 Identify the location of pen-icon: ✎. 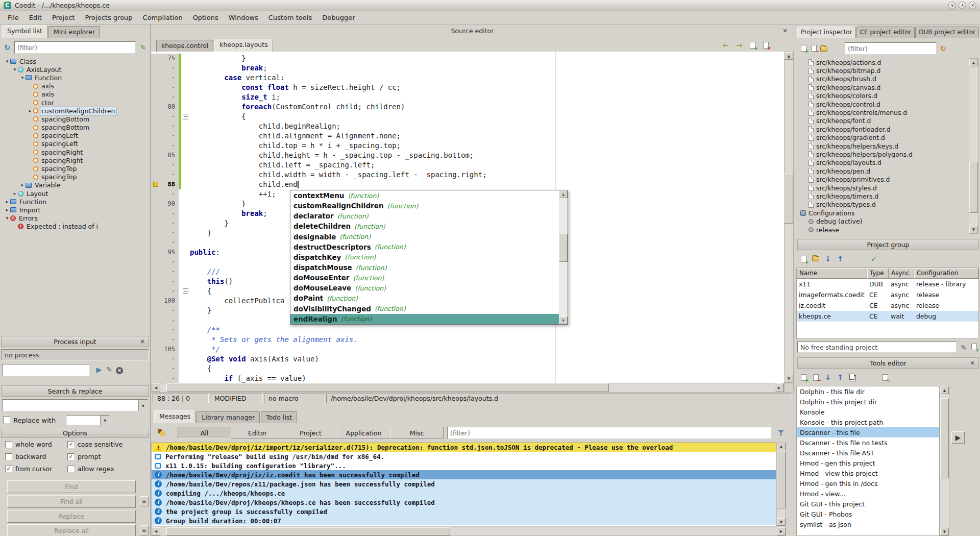
(143, 47).